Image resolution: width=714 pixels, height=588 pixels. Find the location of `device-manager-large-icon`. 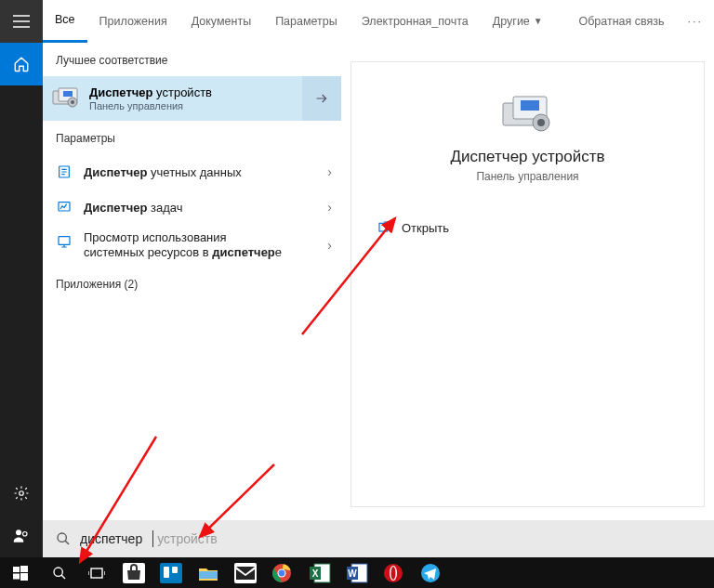

device-manager-large-icon is located at coordinates (528, 114).